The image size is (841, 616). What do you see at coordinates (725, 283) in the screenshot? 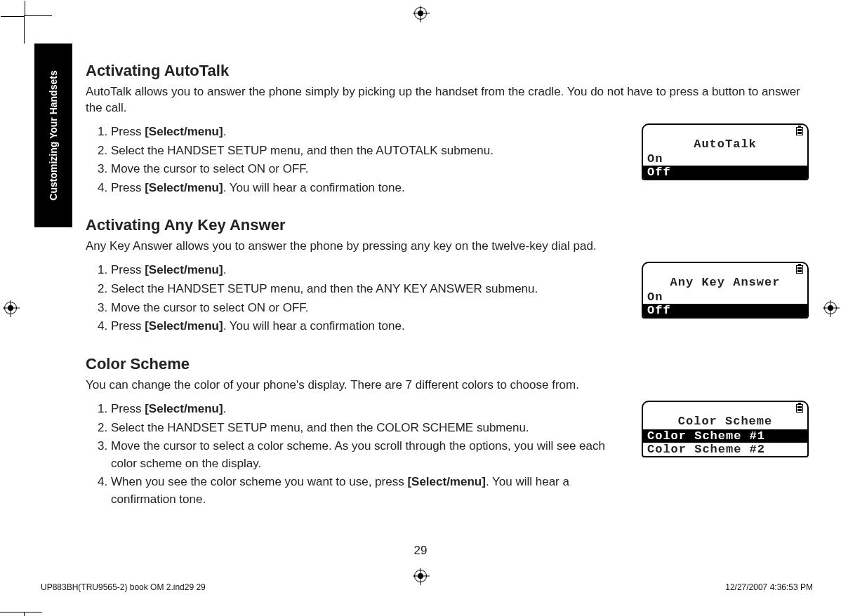
I see `lcd-title: Any Key Answer` at bounding box center [725, 283].